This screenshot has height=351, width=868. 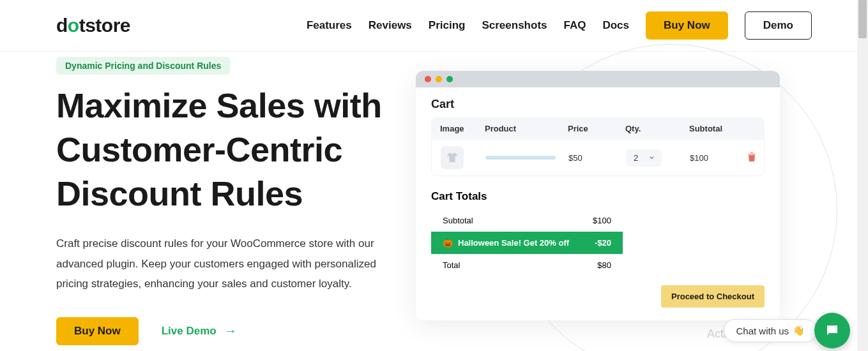 What do you see at coordinates (452, 158) in the screenshot?
I see `shirt-icon` at bounding box center [452, 158].